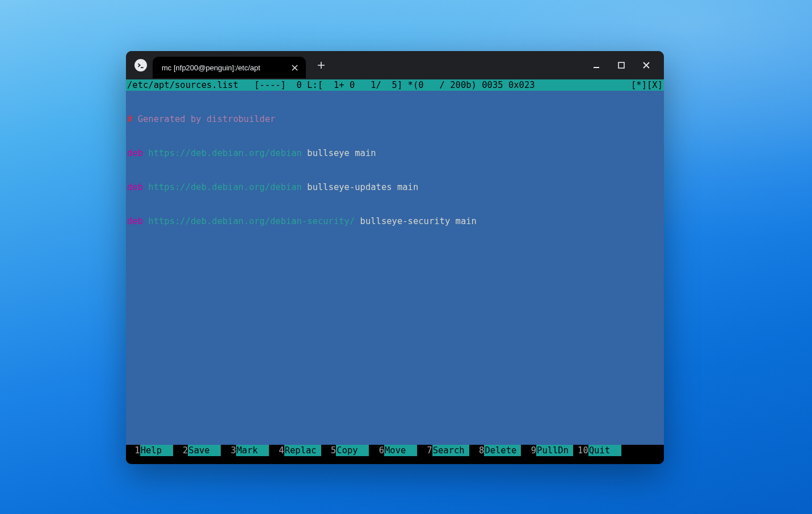 This screenshot has width=812, height=514. I want to click on tab-close-button, so click(294, 68).